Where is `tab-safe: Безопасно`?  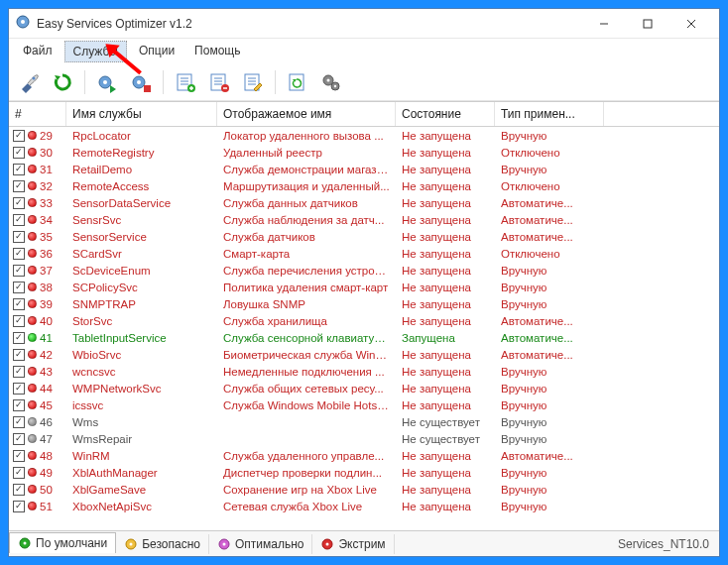 tab-safe: Безопасно is located at coordinates (163, 544).